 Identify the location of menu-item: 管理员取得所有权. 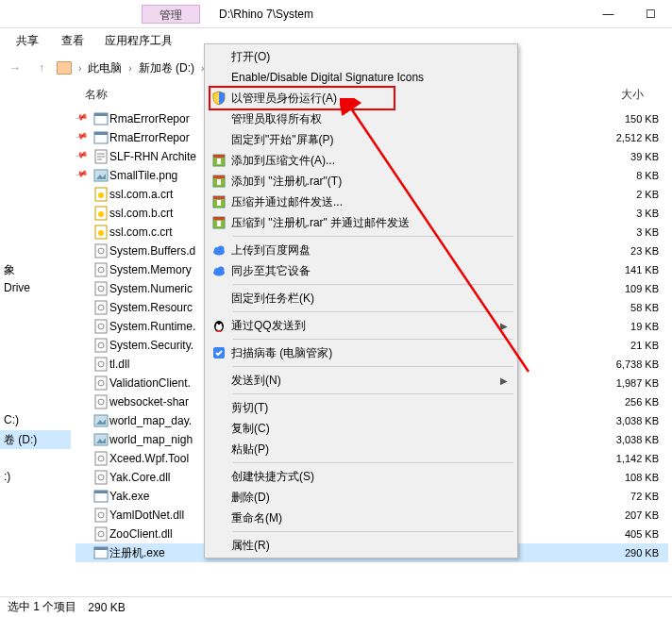
(361, 119).